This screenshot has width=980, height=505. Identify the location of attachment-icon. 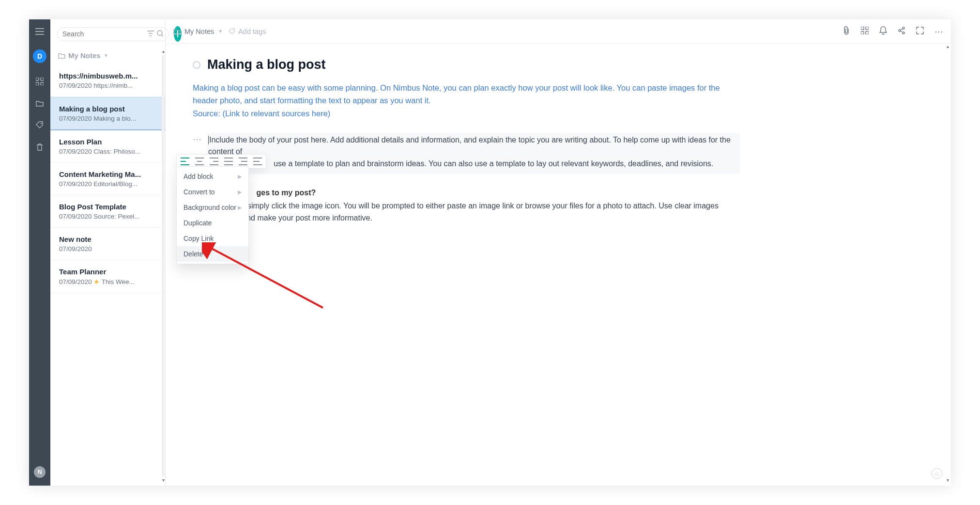
(846, 32).